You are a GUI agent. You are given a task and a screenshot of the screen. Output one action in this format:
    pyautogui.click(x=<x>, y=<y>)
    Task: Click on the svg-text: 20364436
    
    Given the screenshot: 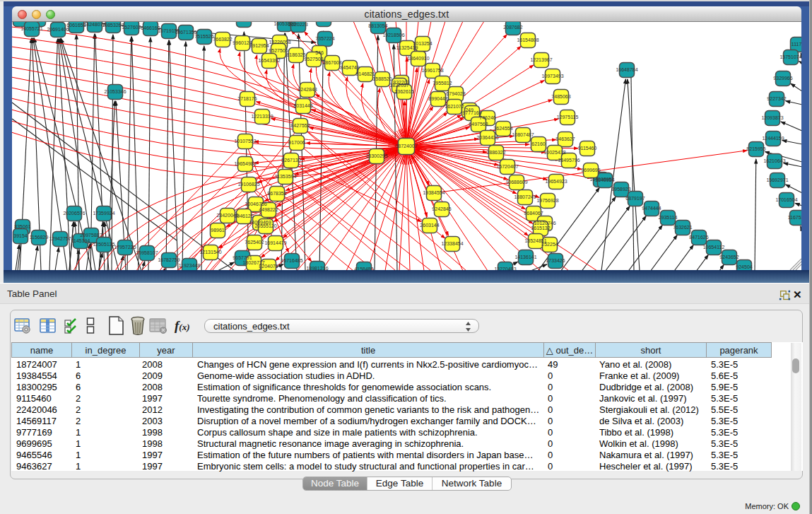 What is the action you would take?
    pyautogui.click(x=488, y=137)
    